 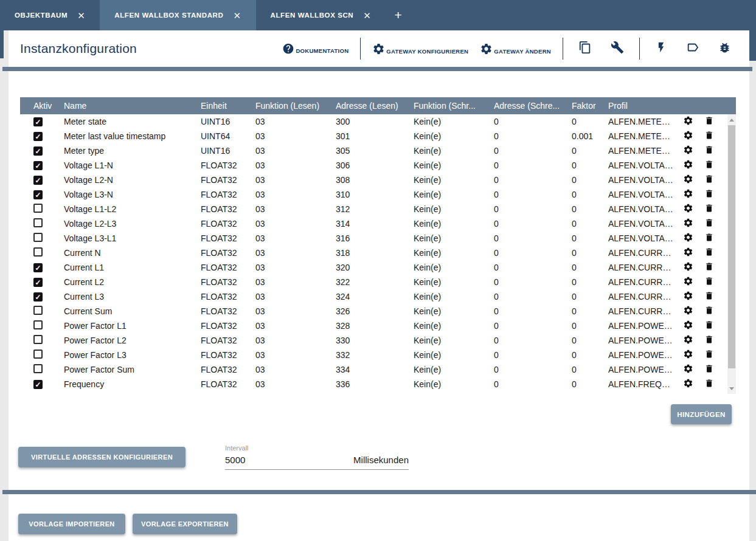 I want to click on add-button: HINZUFÜGEN, so click(x=701, y=415).